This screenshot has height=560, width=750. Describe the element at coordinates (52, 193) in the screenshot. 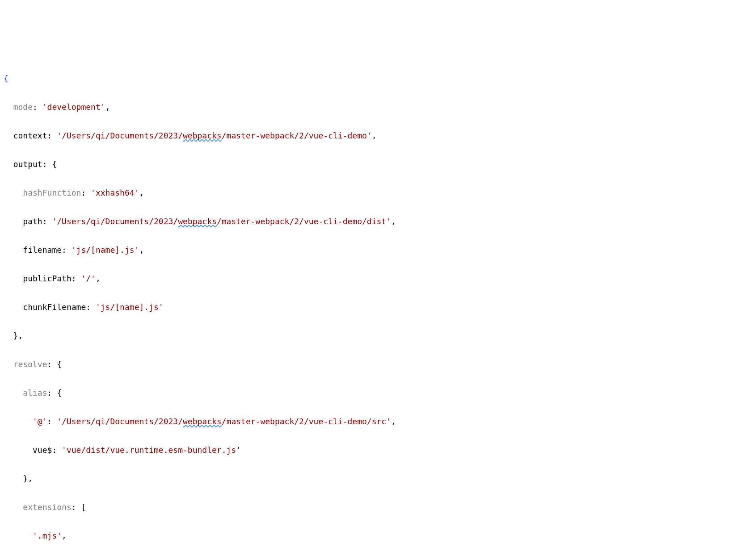

I see `property-key: hashFunction` at that location.